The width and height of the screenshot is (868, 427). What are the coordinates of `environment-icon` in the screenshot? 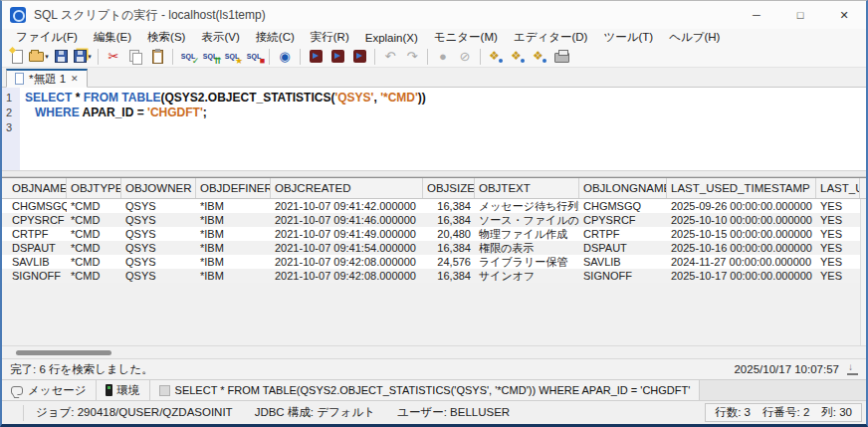 It's located at (109, 390).